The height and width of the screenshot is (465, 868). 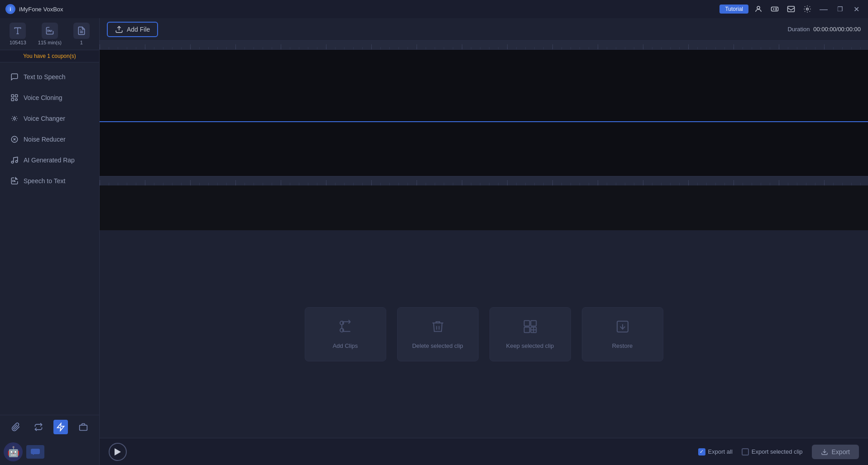 I want to click on export-selected-option: Export selected clip, so click(x=772, y=452).